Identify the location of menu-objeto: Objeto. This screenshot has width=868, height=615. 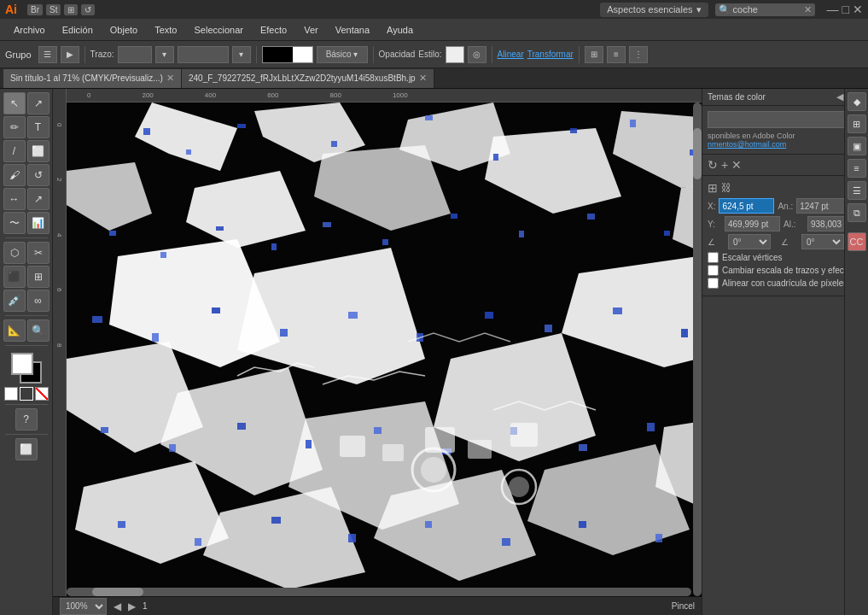
(124, 30).